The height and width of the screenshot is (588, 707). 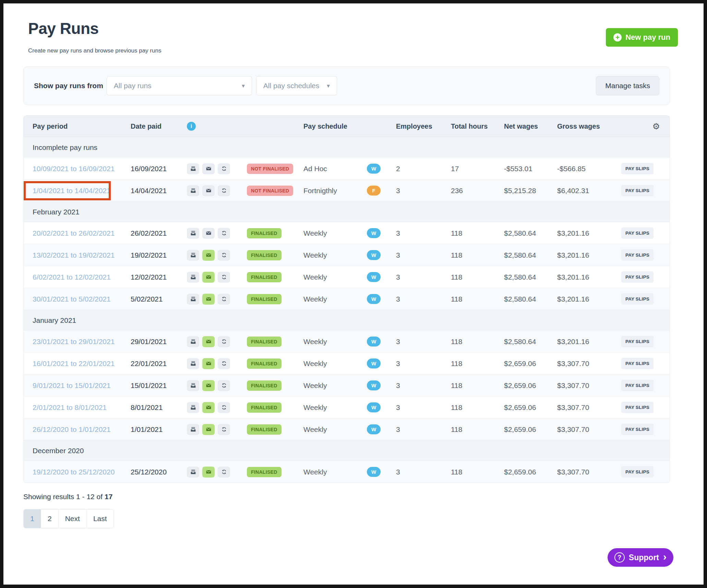 I want to click on pay-period-link: 30/01/2021 to 5/02/2021, so click(x=72, y=299).